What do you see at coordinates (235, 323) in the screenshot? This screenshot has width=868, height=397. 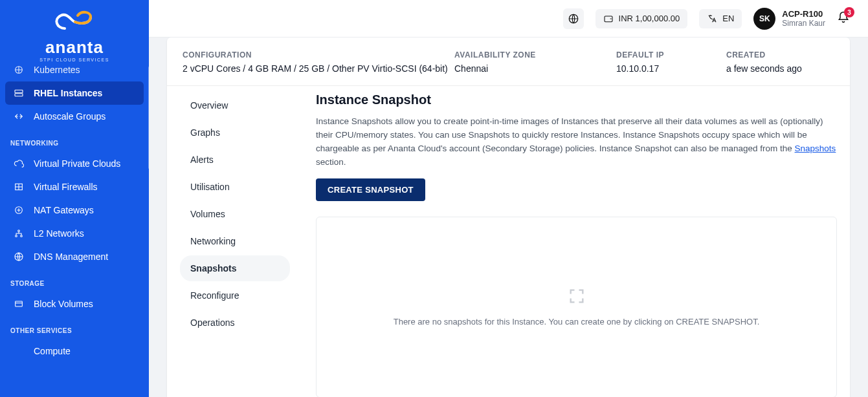 I see `tab-operations: Operations` at bounding box center [235, 323].